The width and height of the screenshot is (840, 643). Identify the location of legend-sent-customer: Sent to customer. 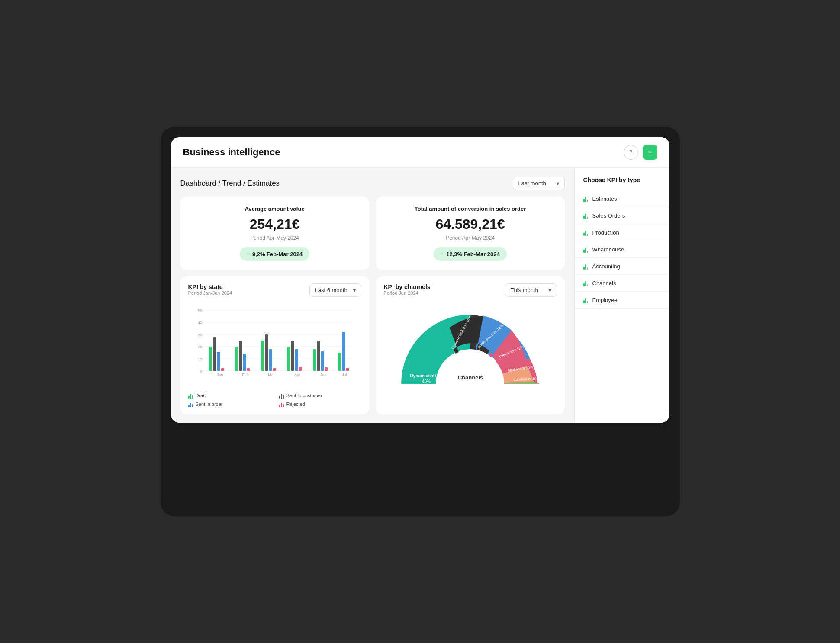
(320, 395).